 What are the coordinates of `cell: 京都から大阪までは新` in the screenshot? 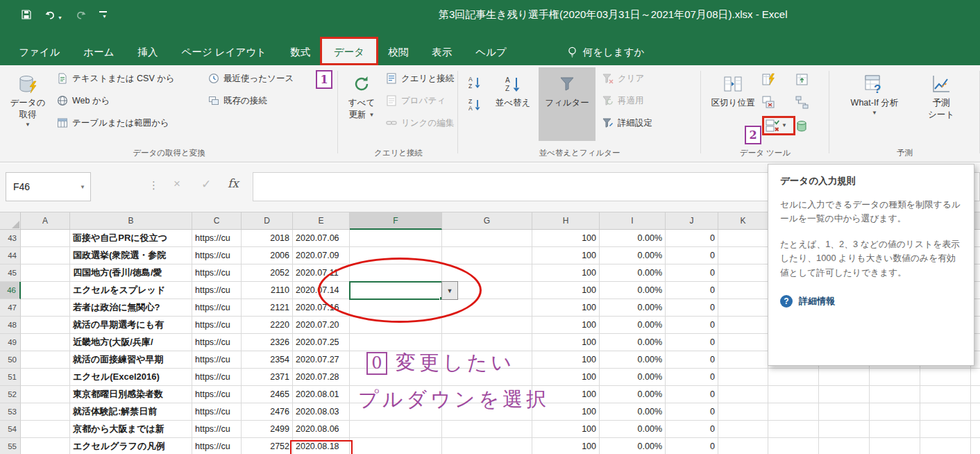 It's located at (131, 429).